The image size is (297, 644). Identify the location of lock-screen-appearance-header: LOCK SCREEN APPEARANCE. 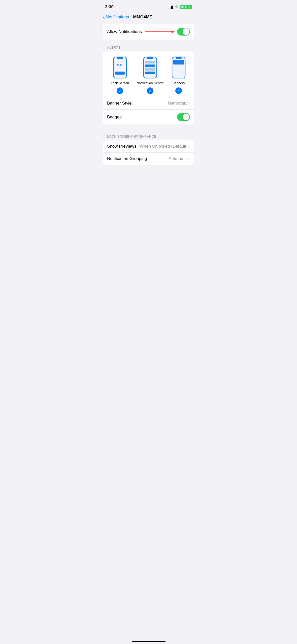
(149, 138).